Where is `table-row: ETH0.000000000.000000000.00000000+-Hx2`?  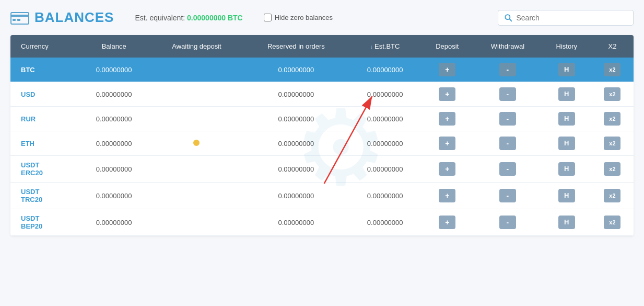 table-row: ETH0.000000000.000000000.00000000+-Hx2 is located at coordinates (322, 143).